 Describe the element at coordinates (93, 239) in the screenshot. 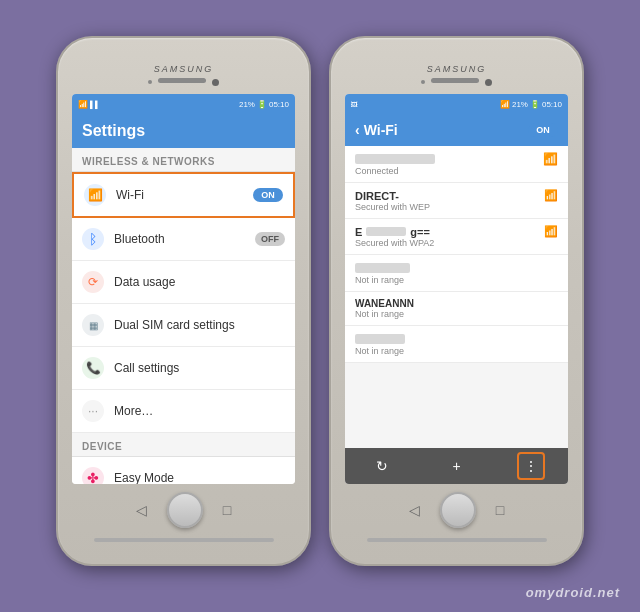

I see `bluetooth-icon: ᛒ` at that location.